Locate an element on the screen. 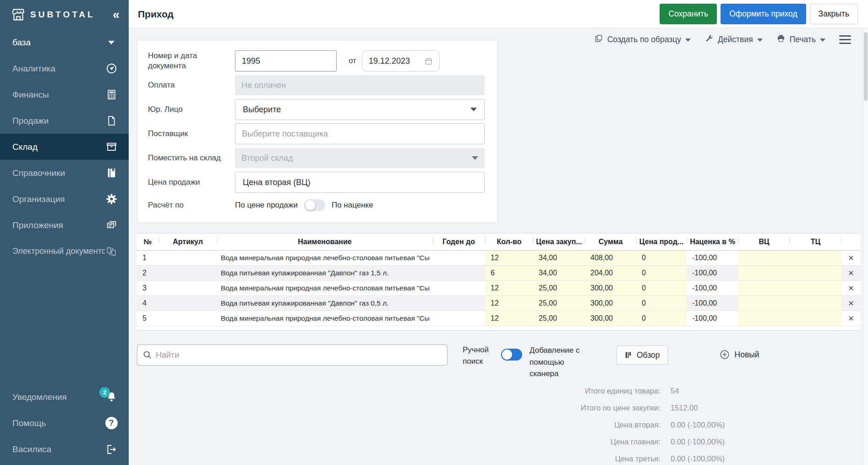 The image size is (868, 465). scanner-add-label: Добавление с помощью сканера is located at coordinates (560, 362).